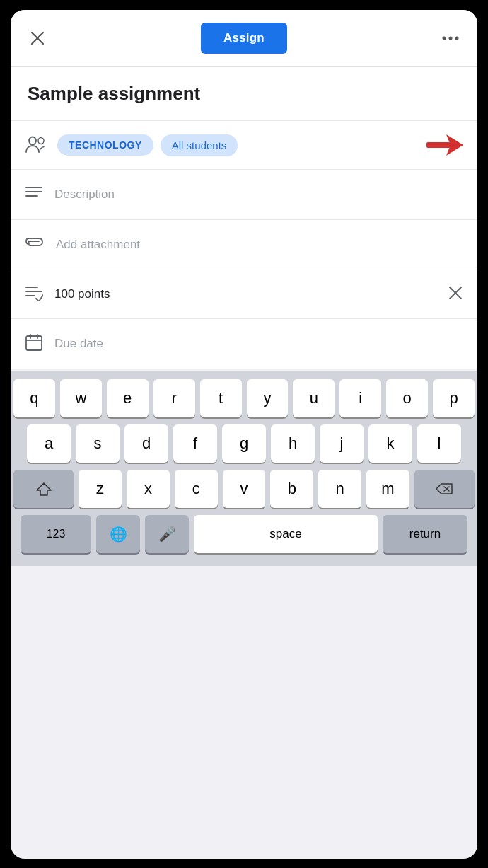  Describe the element at coordinates (439, 444) in the screenshot. I see `key-l: l` at that location.